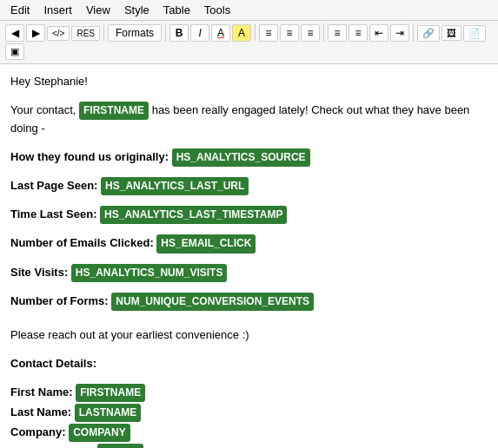 This screenshot has height=448, width=498. What do you see at coordinates (217, 10) in the screenshot?
I see `menu-tools: Tools` at bounding box center [217, 10].